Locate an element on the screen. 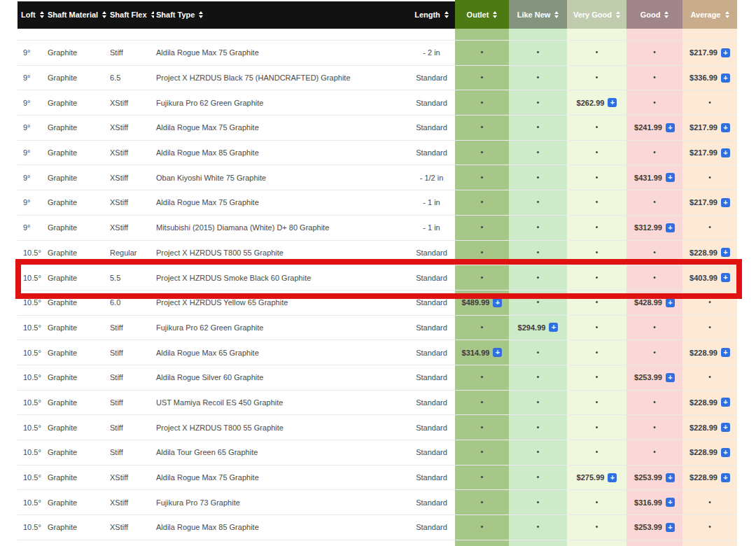  cell-good: $431.99+ is located at coordinates (654, 177).